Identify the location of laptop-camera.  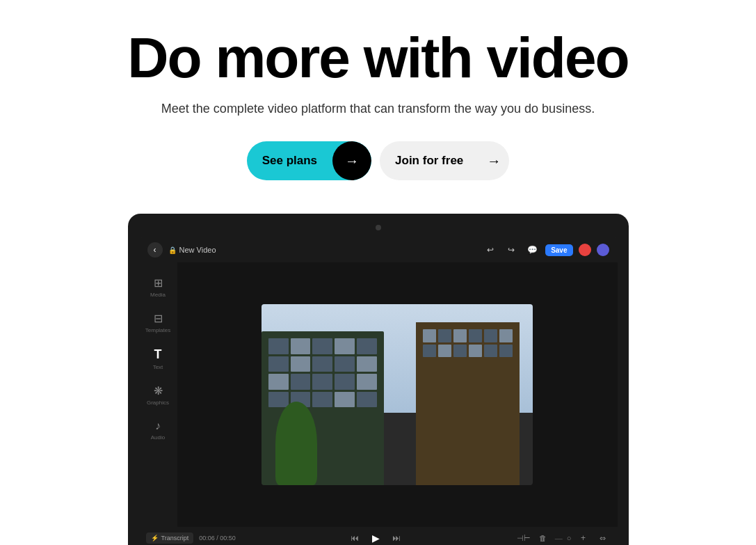
(378, 228).